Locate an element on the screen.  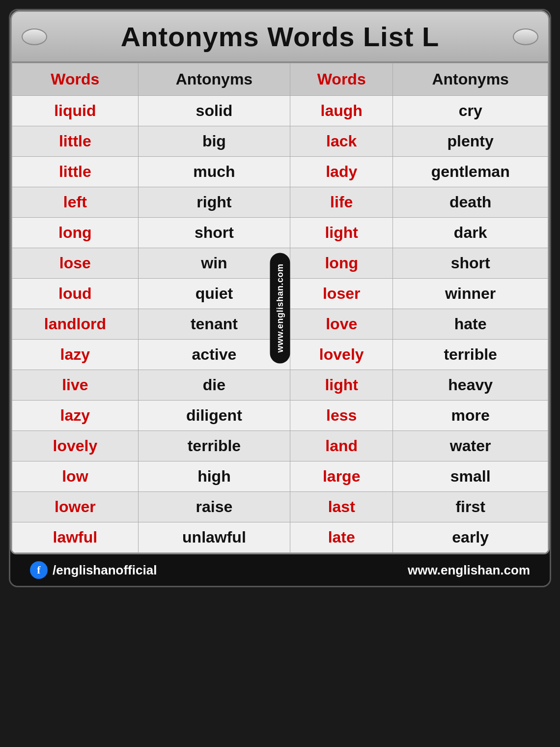
table-row: lowhighlargesmall is located at coordinates (280, 477).